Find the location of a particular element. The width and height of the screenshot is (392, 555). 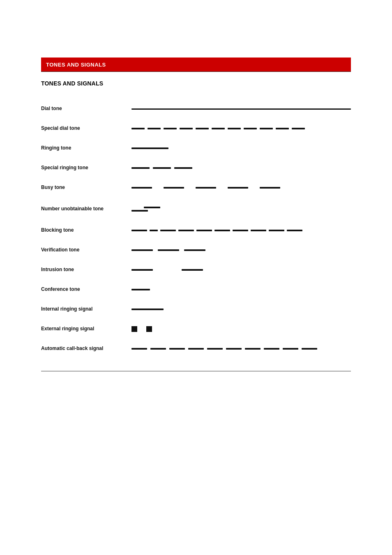

tone-row-busy-tone: Busy tone is located at coordinates (196, 188).